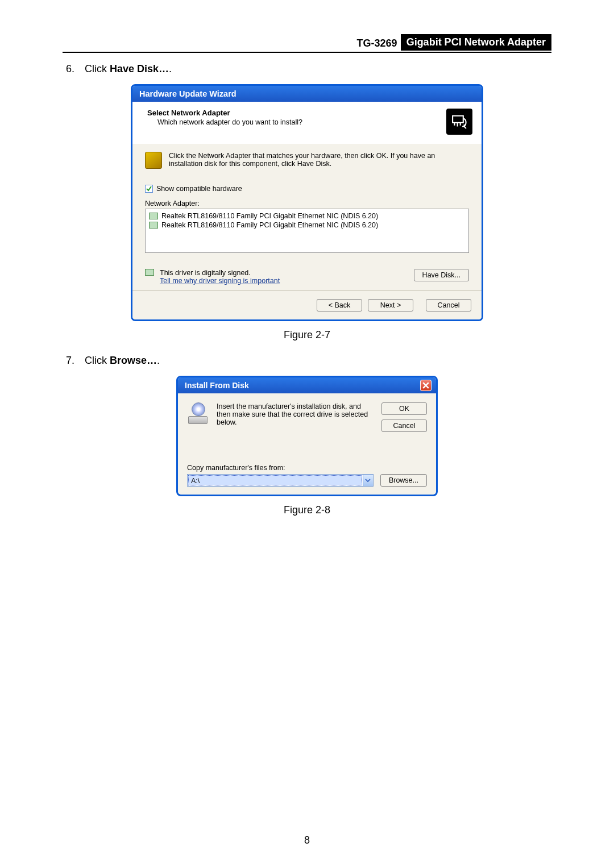  I want to click on copy-from-label: Copy manufacturer's files from:, so click(307, 468).